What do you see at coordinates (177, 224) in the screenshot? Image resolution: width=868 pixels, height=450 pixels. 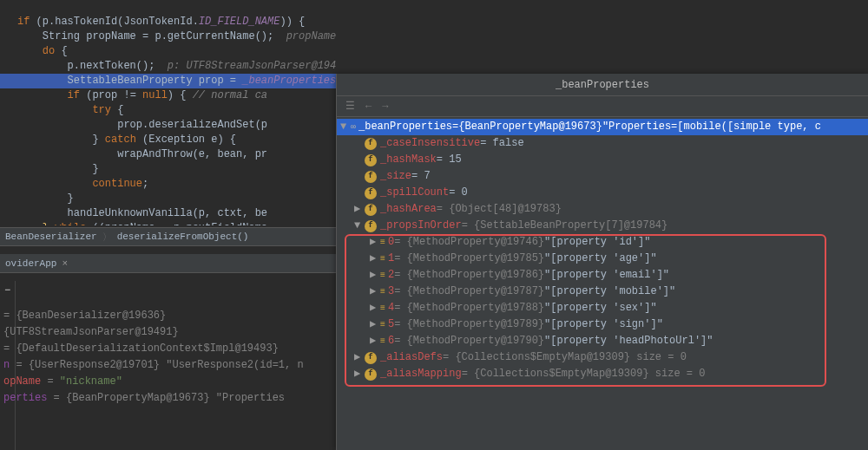 I see `code-token: ((propName = p.nextFieldName` at bounding box center [177, 224].